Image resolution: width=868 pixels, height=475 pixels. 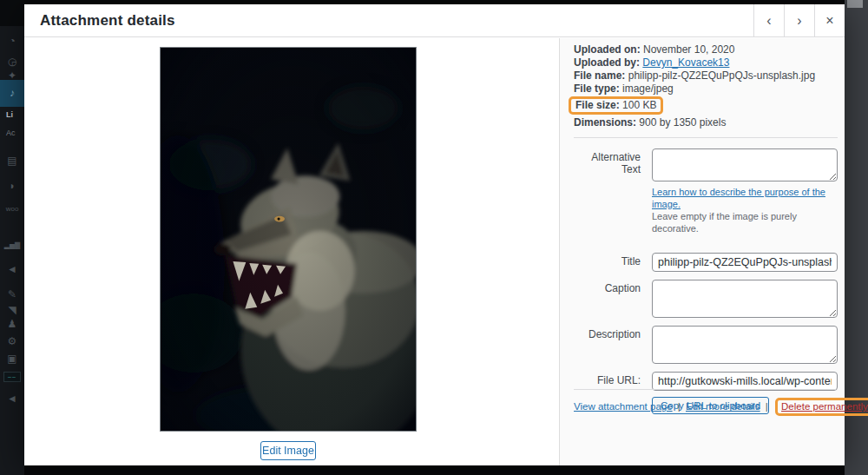 What do you see at coordinates (821, 406) in the screenshot?
I see `delete-highlight-box: Delete permanently` at bounding box center [821, 406].